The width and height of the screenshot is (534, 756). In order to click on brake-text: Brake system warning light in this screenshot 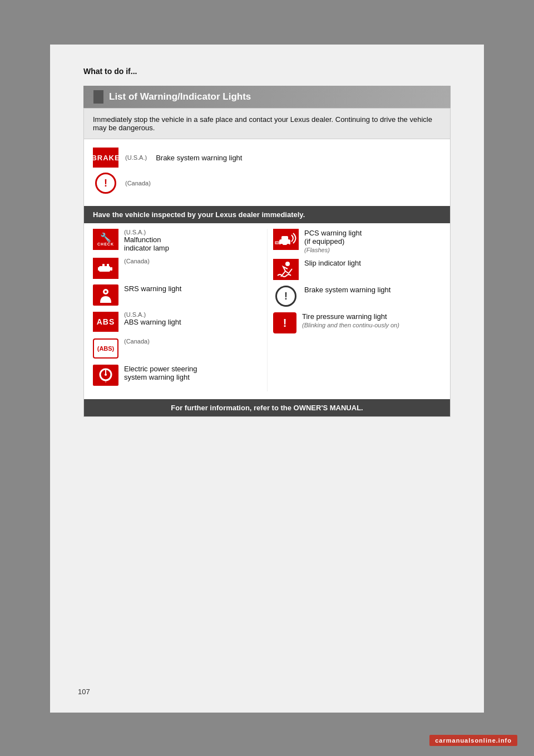, I will do `click(199, 158)`.